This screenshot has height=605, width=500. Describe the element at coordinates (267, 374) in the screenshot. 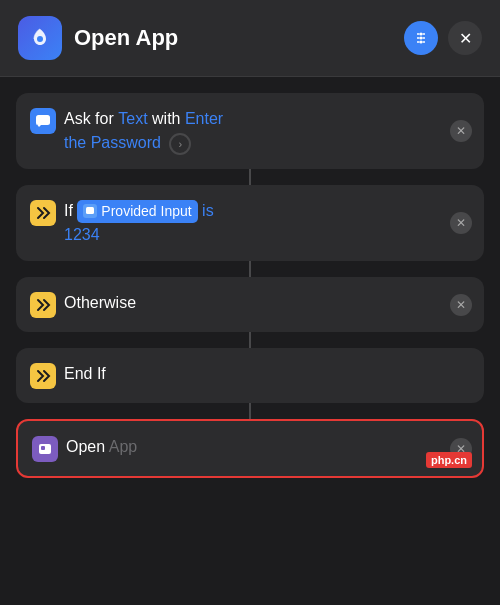

I see `end-if-content: End If` at that location.